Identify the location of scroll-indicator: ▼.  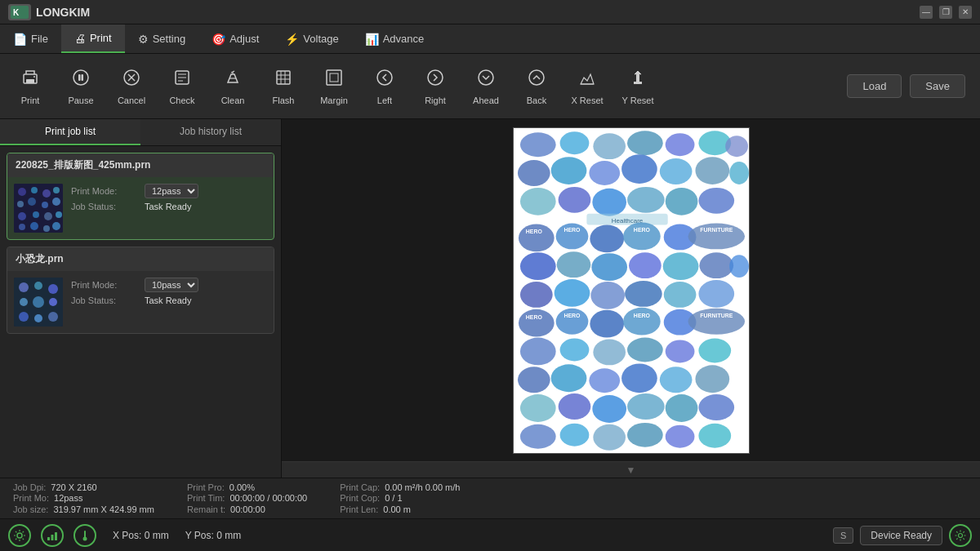
(630, 469).